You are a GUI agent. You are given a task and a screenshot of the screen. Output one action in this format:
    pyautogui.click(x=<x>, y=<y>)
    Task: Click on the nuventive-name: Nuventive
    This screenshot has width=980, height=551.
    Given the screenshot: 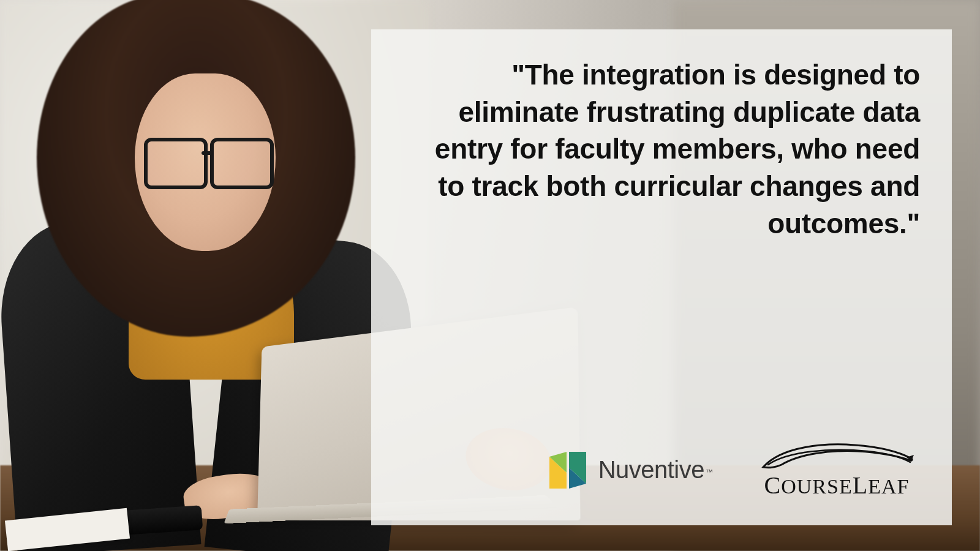 What is the action you would take?
    pyautogui.click(x=652, y=470)
    